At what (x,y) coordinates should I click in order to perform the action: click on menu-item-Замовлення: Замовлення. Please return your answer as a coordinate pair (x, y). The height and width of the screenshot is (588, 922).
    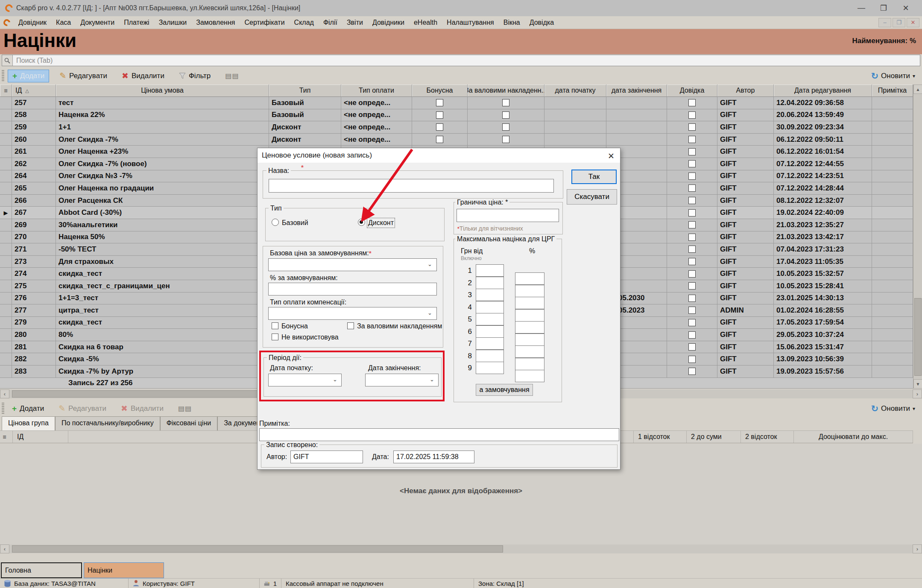
    Looking at the image, I should click on (215, 23).